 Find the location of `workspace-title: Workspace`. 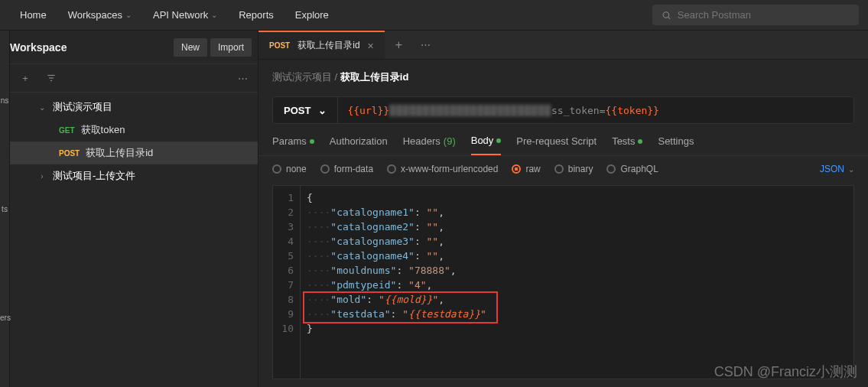

workspace-title: Workspace is located at coordinates (90, 47).